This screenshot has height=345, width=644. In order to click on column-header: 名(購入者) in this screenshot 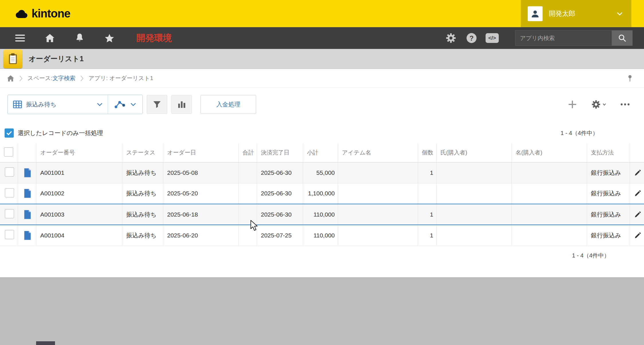, I will do `click(549, 153)`.